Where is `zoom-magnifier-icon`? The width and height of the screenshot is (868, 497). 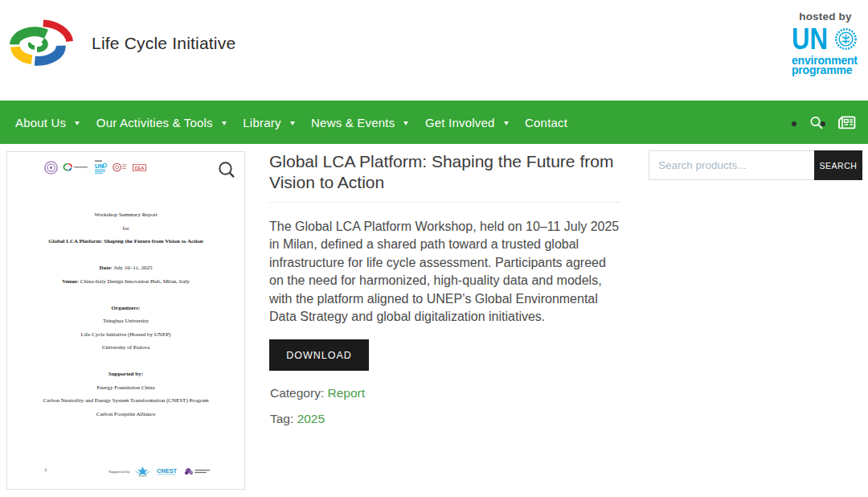
zoom-magnifier-icon is located at coordinates (225, 169).